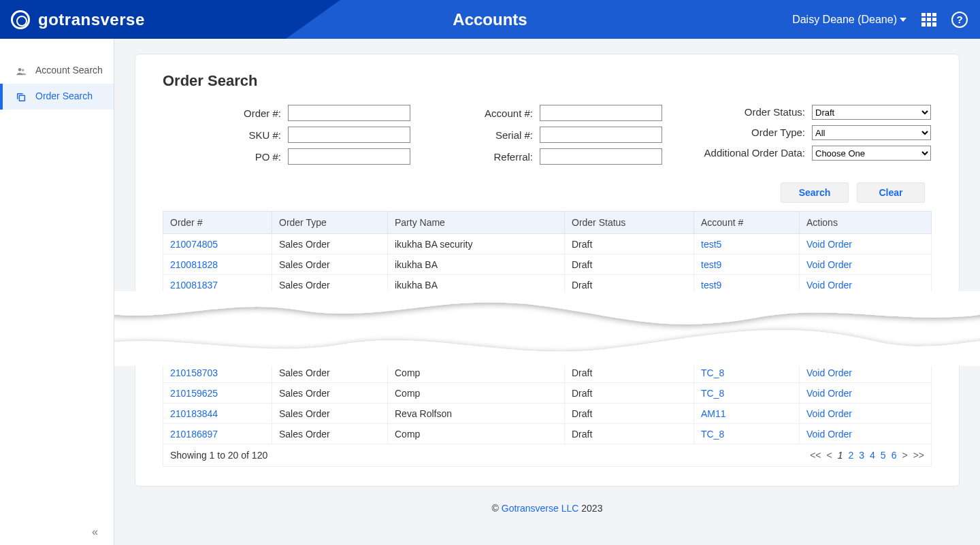 This screenshot has height=545, width=980. Describe the element at coordinates (630, 352) in the screenshot. I see `cell-status: Dra...` at that location.